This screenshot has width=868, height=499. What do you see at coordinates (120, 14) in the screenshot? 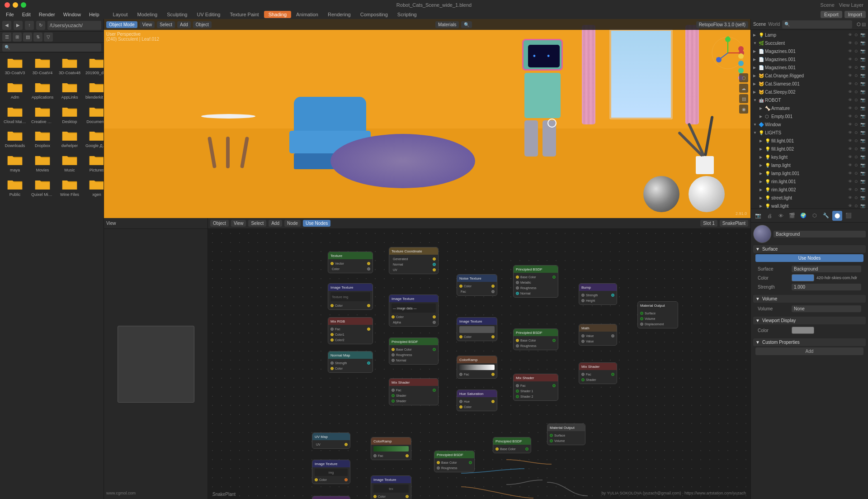
I see `tab-layout: Layout` at bounding box center [120, 14].